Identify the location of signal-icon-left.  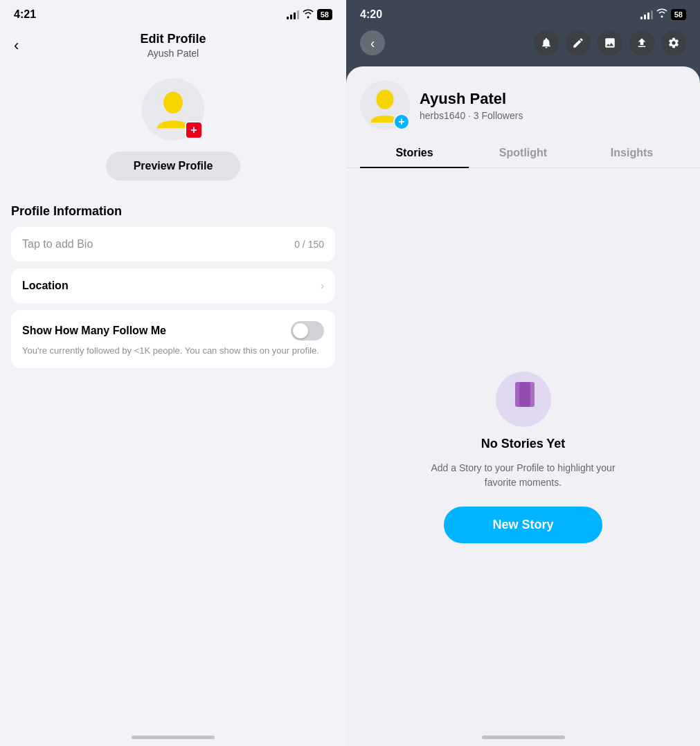
(293, 15).